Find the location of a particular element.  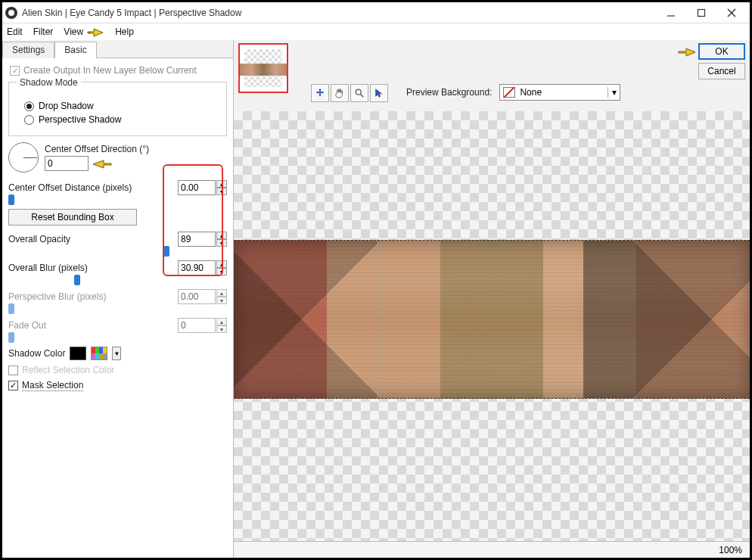

preview-toolbar-area: Preview Background: None ▾ OK Cancel is located at coordinates (492, 76).